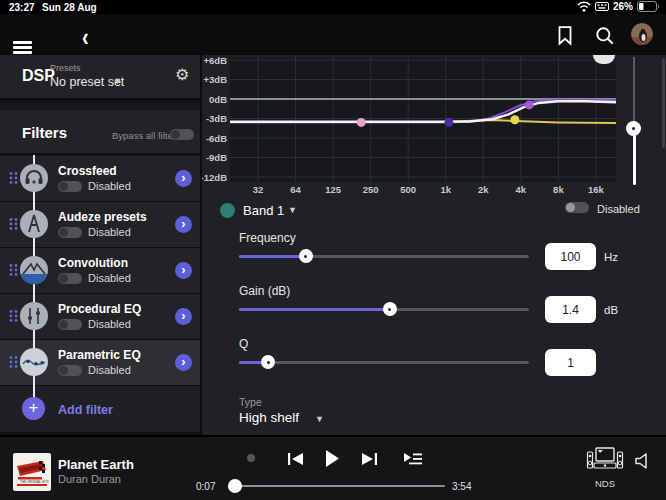 The width and height of the screenshot is (666, 500). I want to click on zone-hifi-icon, so click(605, 460).